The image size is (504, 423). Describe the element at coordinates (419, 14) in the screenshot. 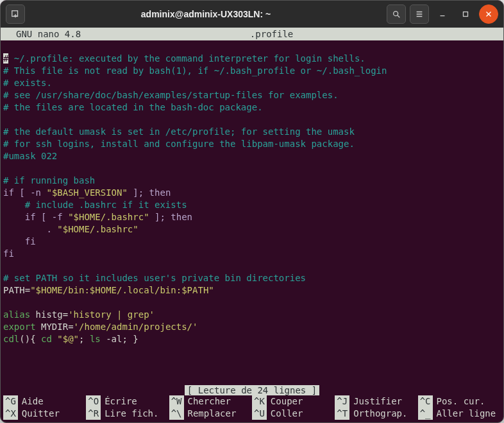

I see `menu-button` at that location.